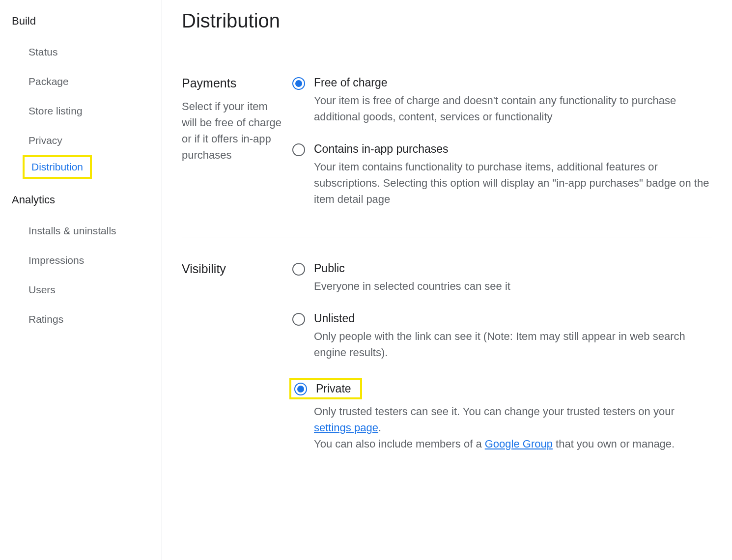  Describe the element at coordinates (81, 94) in the screenshot. I see `sidebar-section-build: Build Status Package Store listing Priva…` at that location.